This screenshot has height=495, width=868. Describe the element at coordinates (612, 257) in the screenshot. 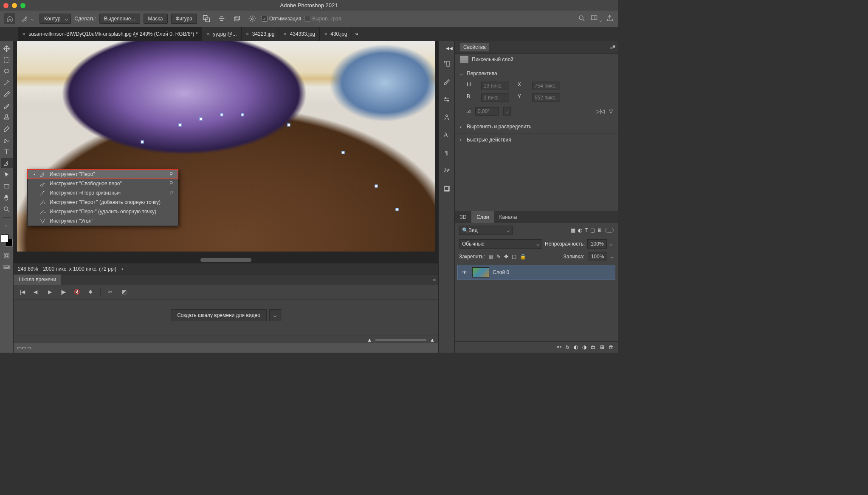

I see `fill-dropdown-icon: ⌵` at that location.